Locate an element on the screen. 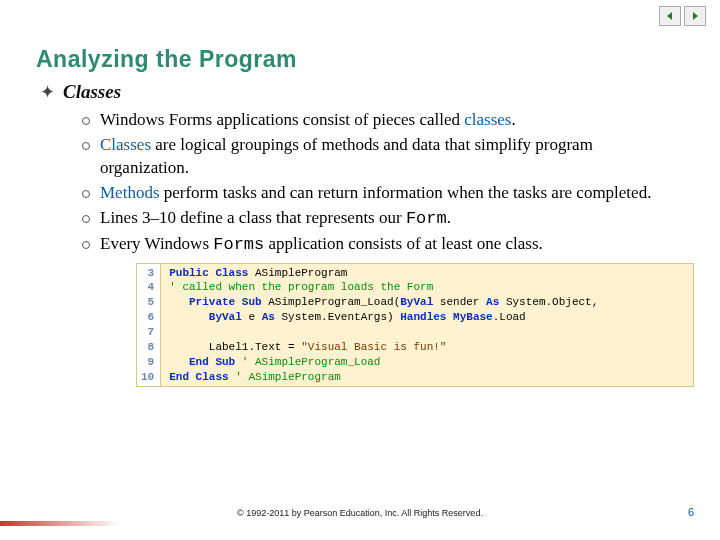 The height and width of the screenshot is (540, 720). list-item: Lines 3–10 define a class that represent… is located at coordinates (381, 219).